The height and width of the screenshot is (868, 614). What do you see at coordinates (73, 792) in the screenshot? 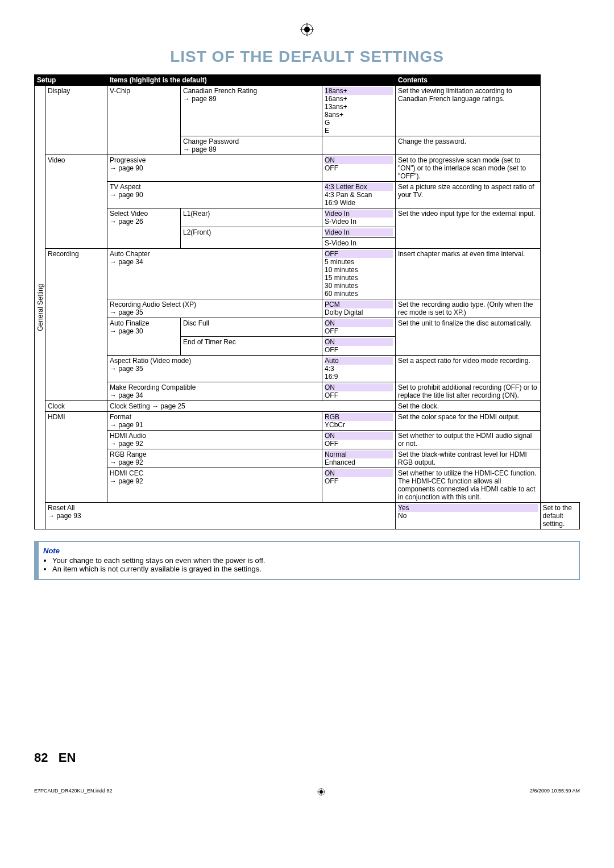
I see `footer-filename: E7PCAUD_DR420KU_EN.indd 82` at bounding box center [73, 792].